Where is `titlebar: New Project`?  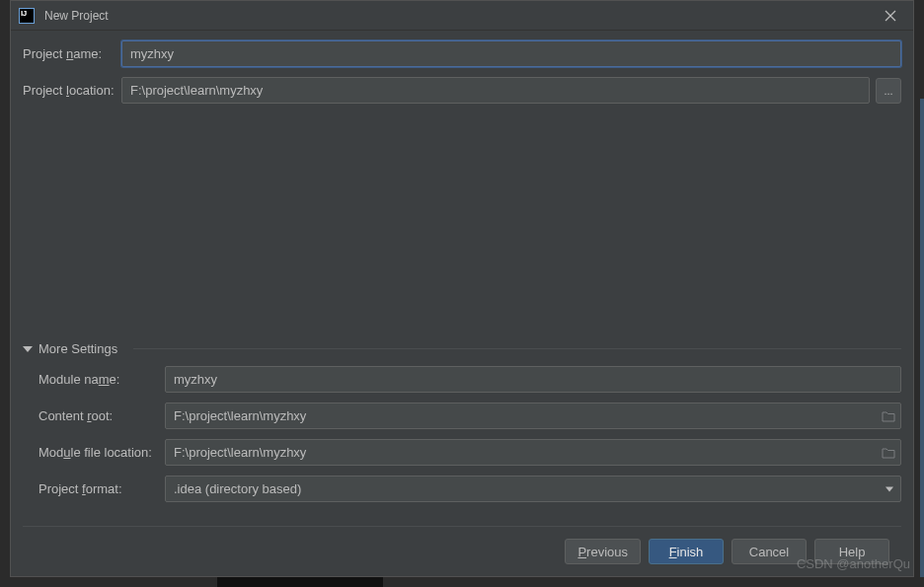
titlebar: New Project is located at coordinates (462, 16).